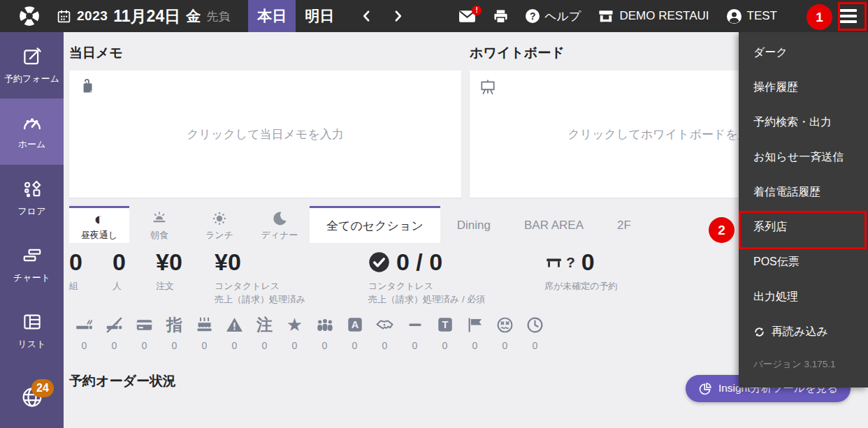 The height and width of the screenshot is (428, 868). What do you see at coordinates (175, 334) in the screenshot?
I see `counter-designation: 指 0` at bounding box center [175, 334].